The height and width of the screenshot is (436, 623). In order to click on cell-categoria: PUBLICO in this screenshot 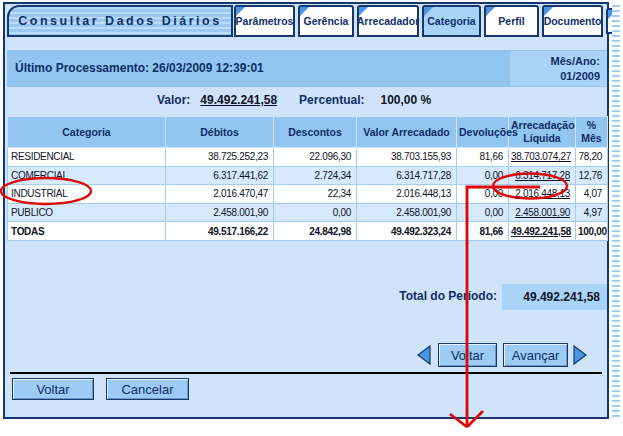, I will do `click(87, 212)`.